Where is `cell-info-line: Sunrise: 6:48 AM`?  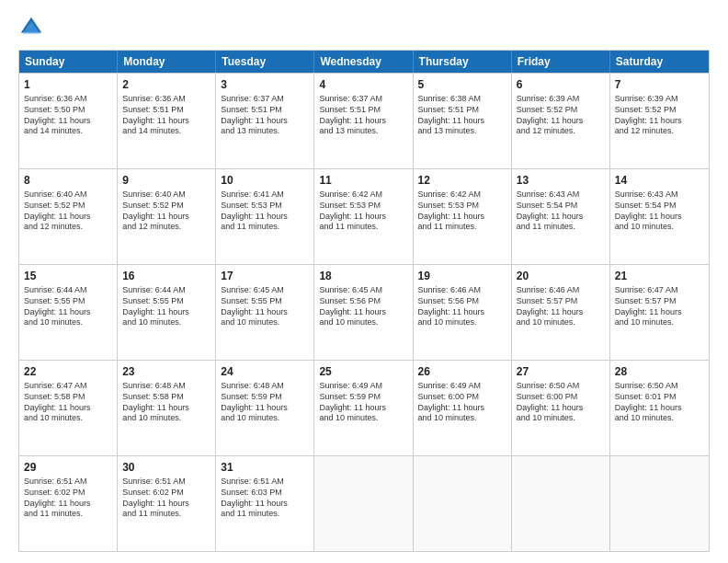 cell-info-line: Sunrise: 6:48 AM is located at coordinates (265, 386).